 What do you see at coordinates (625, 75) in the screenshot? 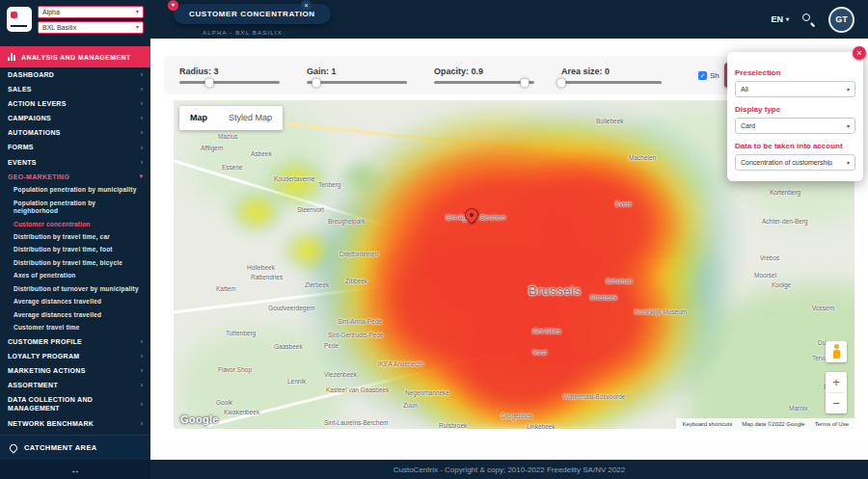
I see `slider-group: Area size: 0` at bounding box center [625, 75].